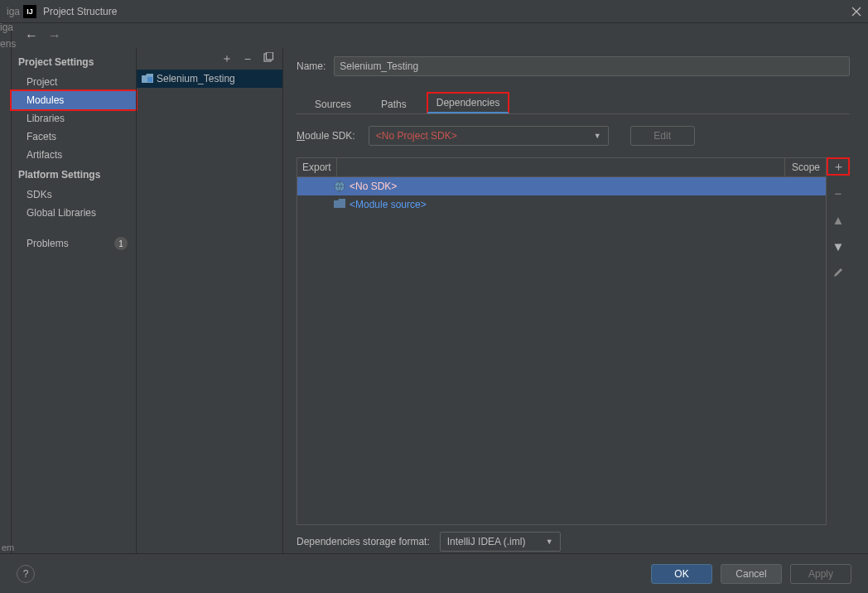 The image size is (868, 593). Describe the element at coordinates (74, 118) in the screenshot. I see `sidebar-item-libraries: Libraries` at that location.